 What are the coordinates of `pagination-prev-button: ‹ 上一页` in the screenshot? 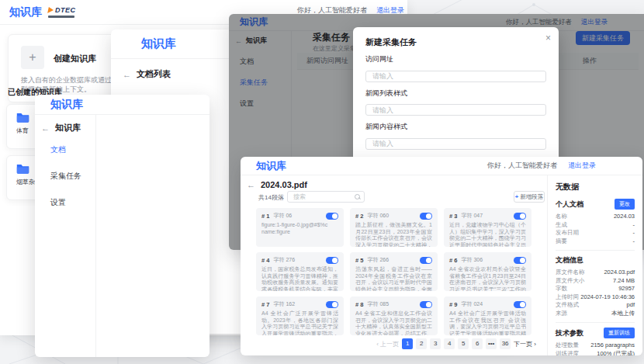 It's located at (388, 345).